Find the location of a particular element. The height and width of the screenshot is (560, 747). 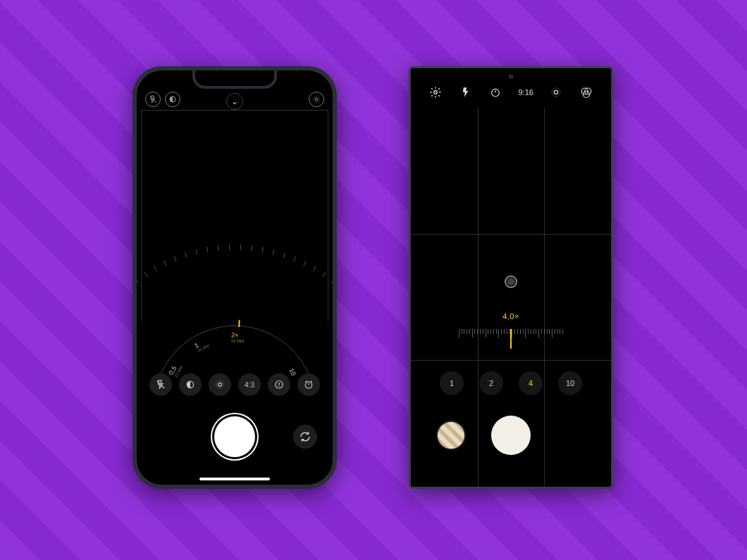

camera-toolrow: 4:3 is located at coordinates (235, 385).